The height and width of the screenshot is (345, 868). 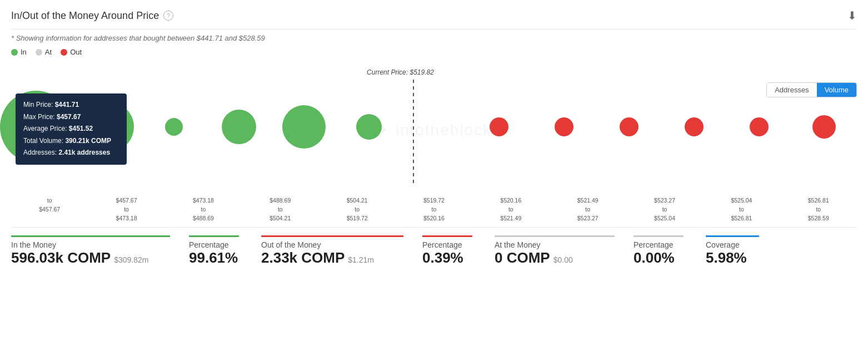 What do you see at coordinates (69, 117) in the screenshot?
I see `tooltip-max-value: $457.67` at bounding box center [69, 117].